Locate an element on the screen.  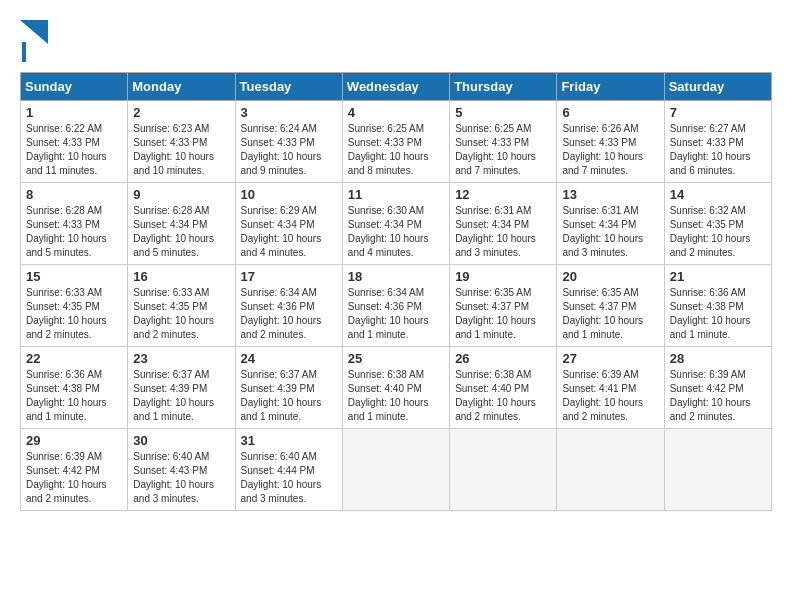
day-number: 24 is located at coordinates (289, 358).